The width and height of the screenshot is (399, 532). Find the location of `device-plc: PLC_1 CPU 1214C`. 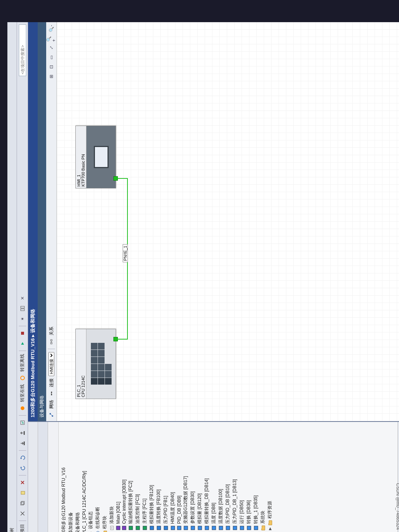

device-plc: PLC_1 CPU 1214C is located at coordinates (96, 364).